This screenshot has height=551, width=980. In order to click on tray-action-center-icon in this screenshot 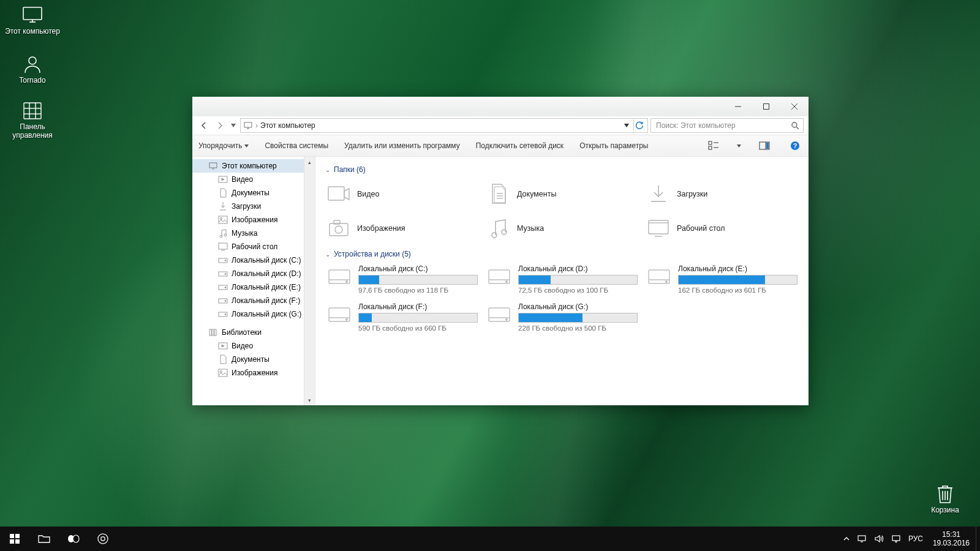, I will do `click(896, 539)`.